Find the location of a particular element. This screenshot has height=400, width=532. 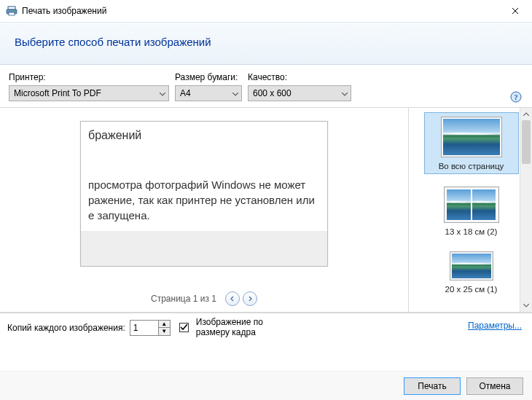

preview-body: просмотра фотографий Windows не может ра… is located at coordinates (204, 200).